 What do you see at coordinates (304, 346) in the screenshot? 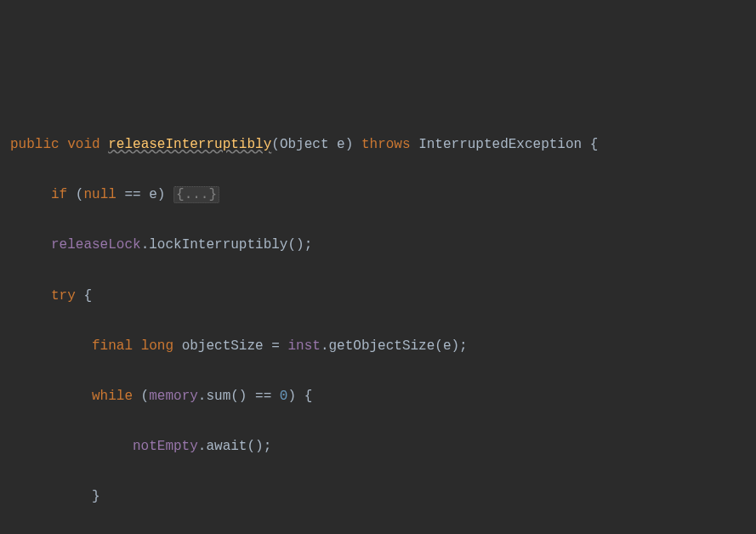
I see `field-inst: inst` at bounding box center [304, 346].